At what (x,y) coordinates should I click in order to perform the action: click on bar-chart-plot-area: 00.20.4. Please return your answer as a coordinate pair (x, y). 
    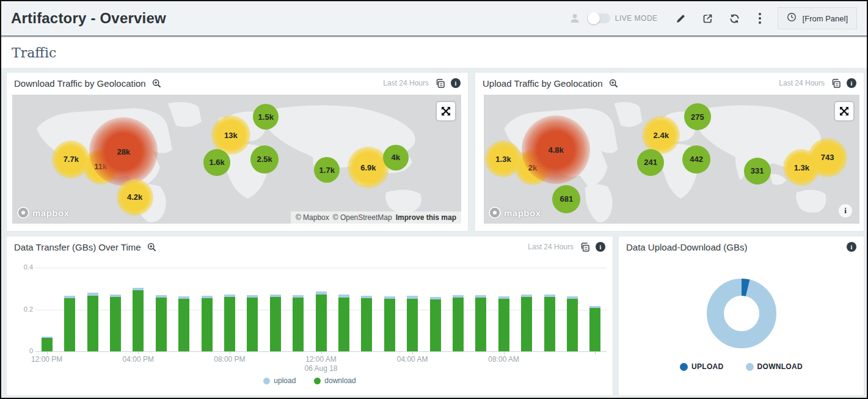
    Looking at the image, I should click on (321, 309).